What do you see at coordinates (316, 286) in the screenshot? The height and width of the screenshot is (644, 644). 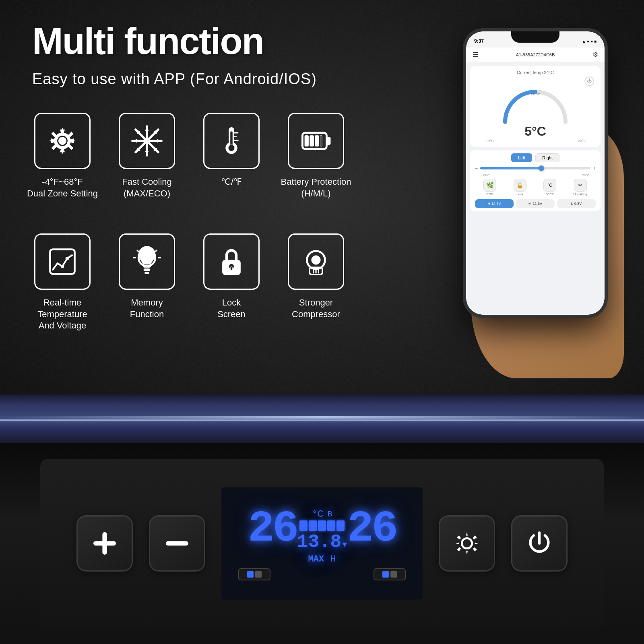 I see `feature-stronger-compressor: StrongerCompressor` at bounding box center [316, 286].